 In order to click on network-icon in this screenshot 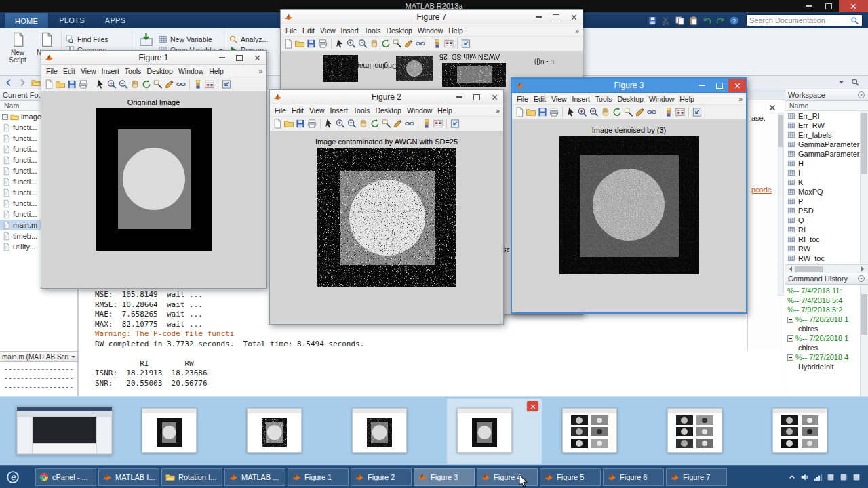, I will do `click(818, 477)`.